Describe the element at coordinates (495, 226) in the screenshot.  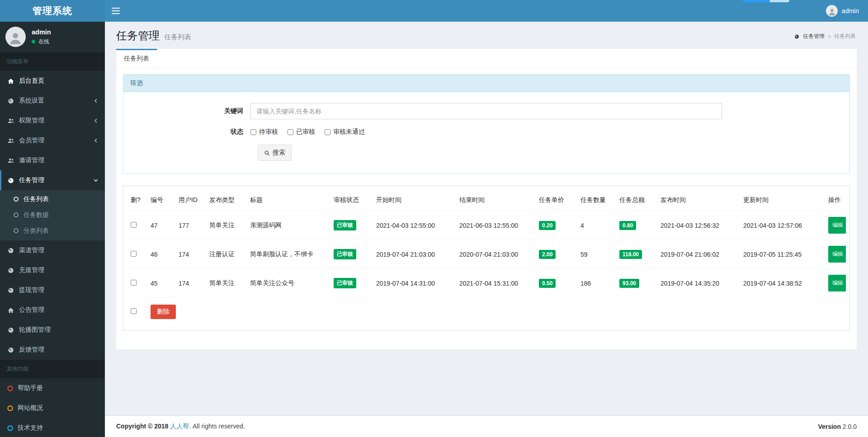
I see `cell-end: 2021-06-03 12:55:00` at that location.